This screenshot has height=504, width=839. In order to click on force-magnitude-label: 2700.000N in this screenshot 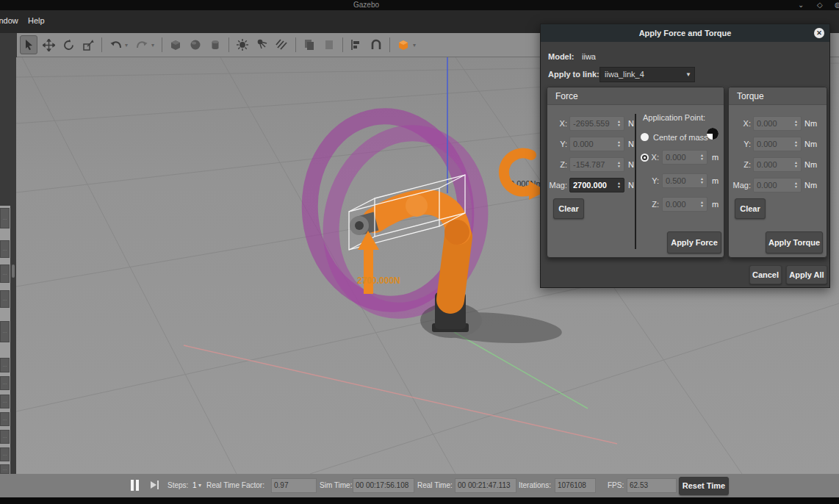, I will do `click(379, 281)`.